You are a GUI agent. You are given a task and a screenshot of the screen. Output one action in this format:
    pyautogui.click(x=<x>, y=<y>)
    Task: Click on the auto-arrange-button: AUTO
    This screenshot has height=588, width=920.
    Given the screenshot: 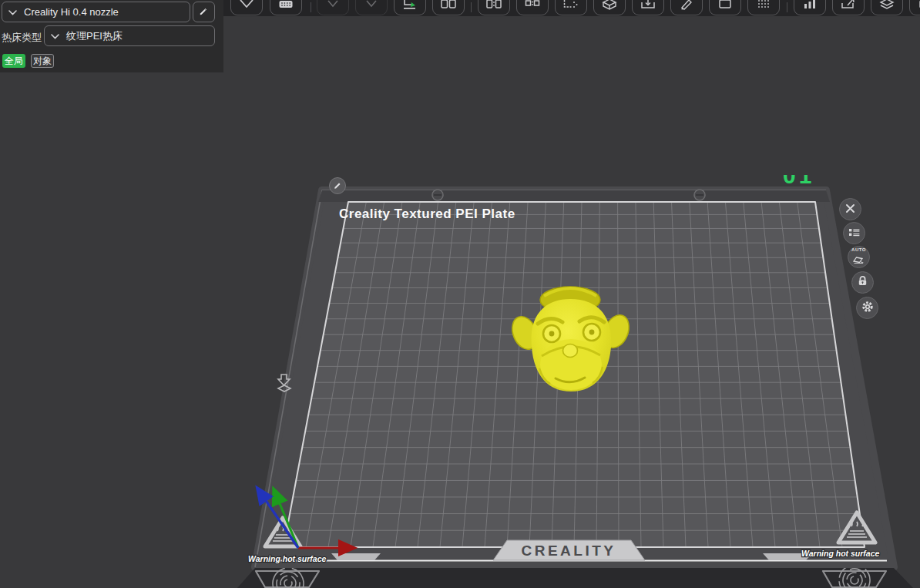 What is the action you would take?
    pyautogui.click(x=858, y=257)
    